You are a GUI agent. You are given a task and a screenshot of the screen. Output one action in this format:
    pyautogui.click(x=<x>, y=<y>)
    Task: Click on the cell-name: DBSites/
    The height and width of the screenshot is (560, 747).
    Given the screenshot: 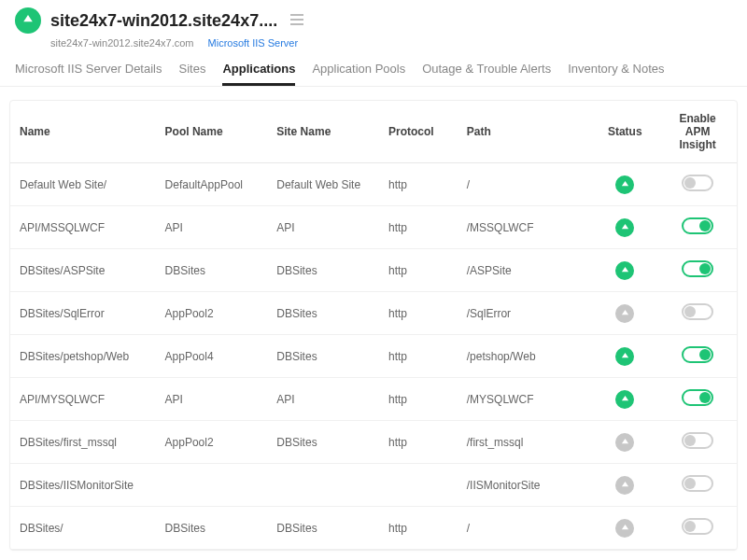 What is the action you would take?
    pyautogui.click(x=83, y=528)
    